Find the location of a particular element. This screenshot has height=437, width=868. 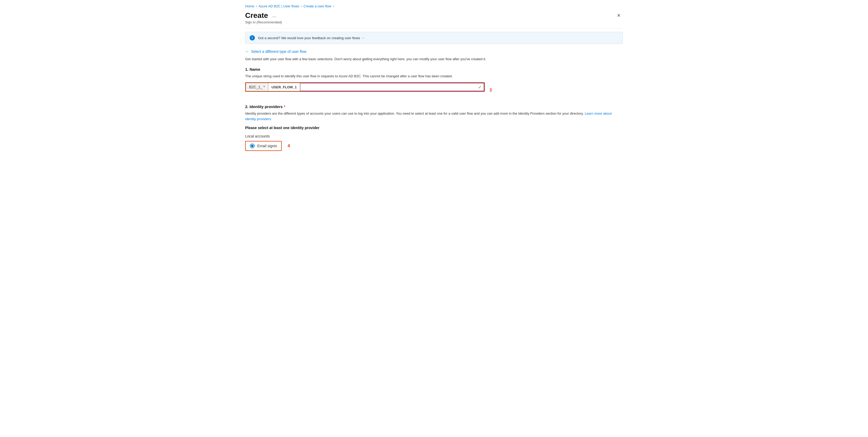

checkmark-icon: ✓ is located at coordinates (480, 87).